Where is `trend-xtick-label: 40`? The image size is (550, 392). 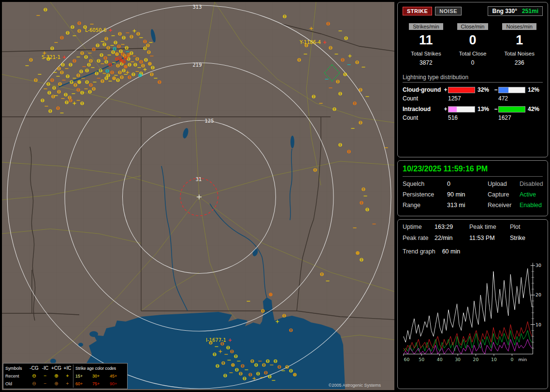
trend-xtick-label: 40 is located at coordinates (440, 359).